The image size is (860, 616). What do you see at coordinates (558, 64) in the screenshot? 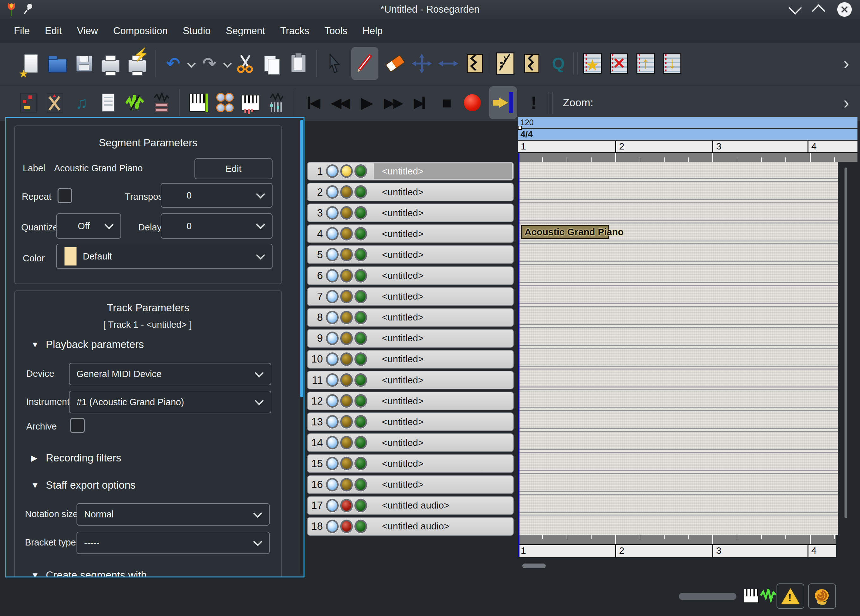
I see `quantize-icon: Q` at bounding box center [558, 64].